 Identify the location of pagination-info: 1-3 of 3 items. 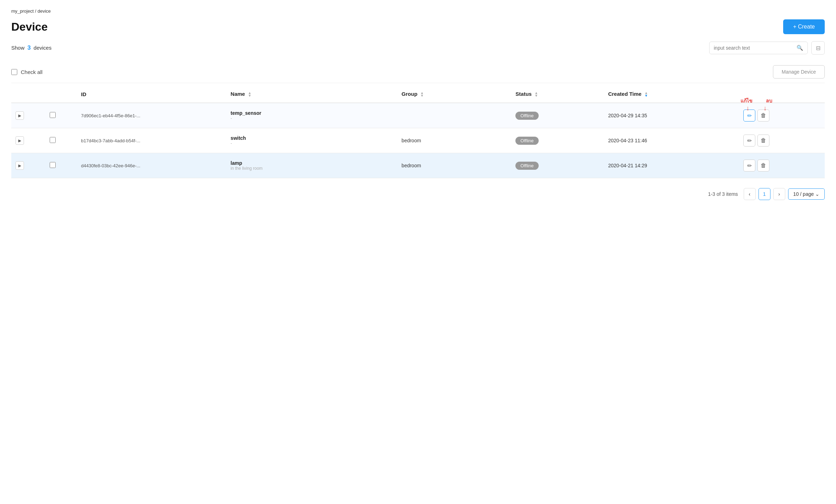
(723, 194).